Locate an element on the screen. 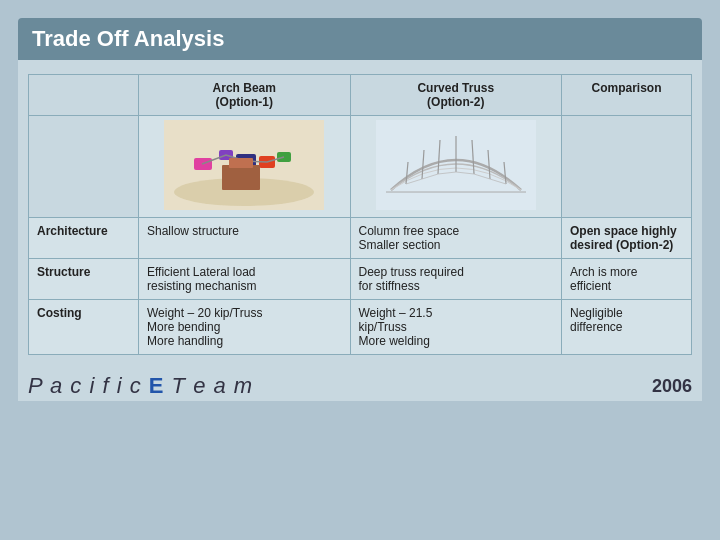 This screenshot has width=720, height=540. header-col1: Arch Beam (Option-1) is located at coordinates (245, 96).